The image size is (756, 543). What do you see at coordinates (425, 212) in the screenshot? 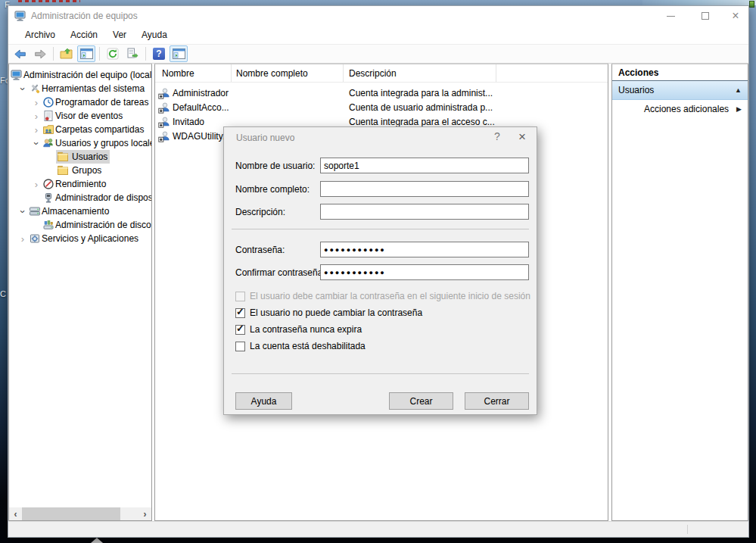
I see `description-field` at bounding box center [425, 212].